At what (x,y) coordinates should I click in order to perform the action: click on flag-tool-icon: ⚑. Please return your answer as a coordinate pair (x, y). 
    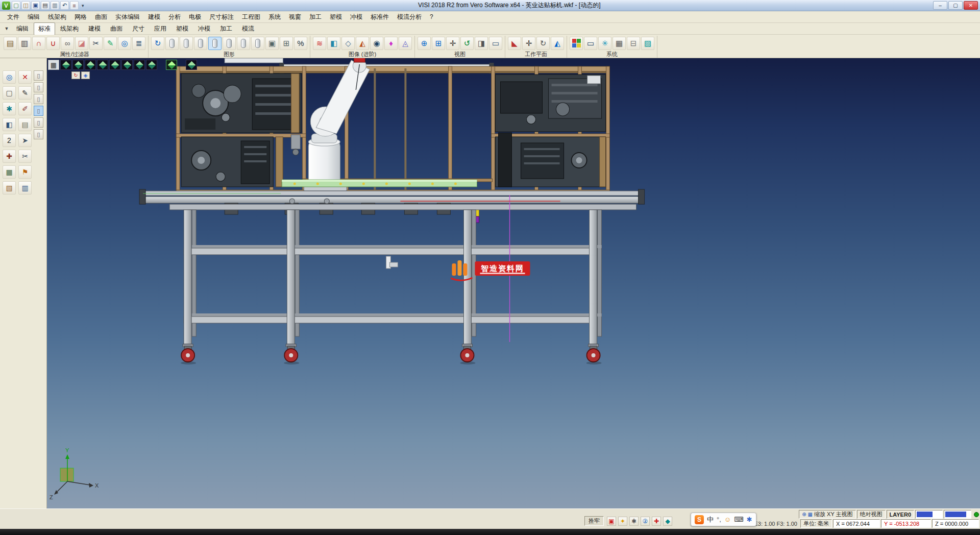
    Looking at the image, I should click on (25, 172).